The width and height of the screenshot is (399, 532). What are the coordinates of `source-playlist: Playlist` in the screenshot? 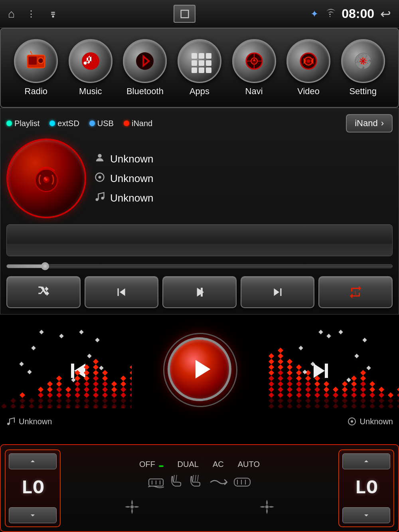 It's located at (23, 124).